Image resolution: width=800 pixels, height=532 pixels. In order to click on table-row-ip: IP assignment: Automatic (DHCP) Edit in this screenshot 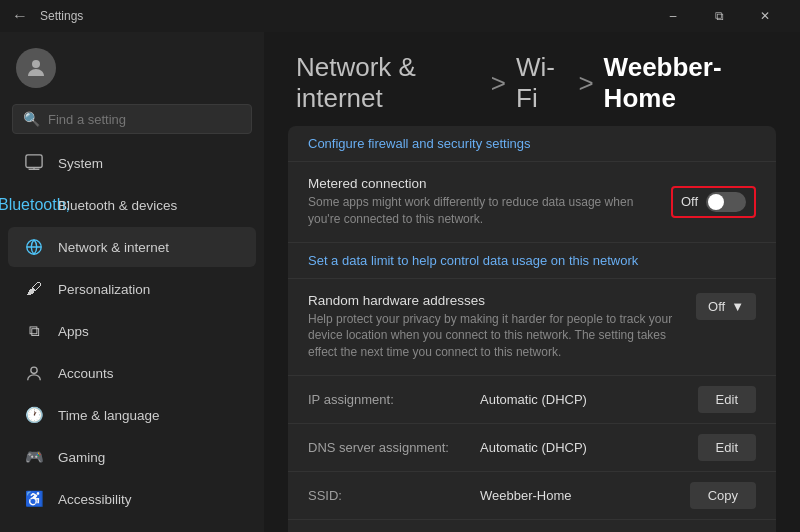, I will do `click(532, 400)`.